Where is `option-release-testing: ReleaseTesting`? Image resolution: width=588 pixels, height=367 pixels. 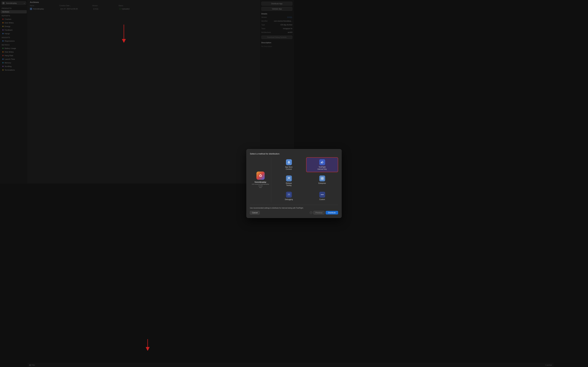
option-release-testing: ReleaseTesting is located at coordinates (283, 179).